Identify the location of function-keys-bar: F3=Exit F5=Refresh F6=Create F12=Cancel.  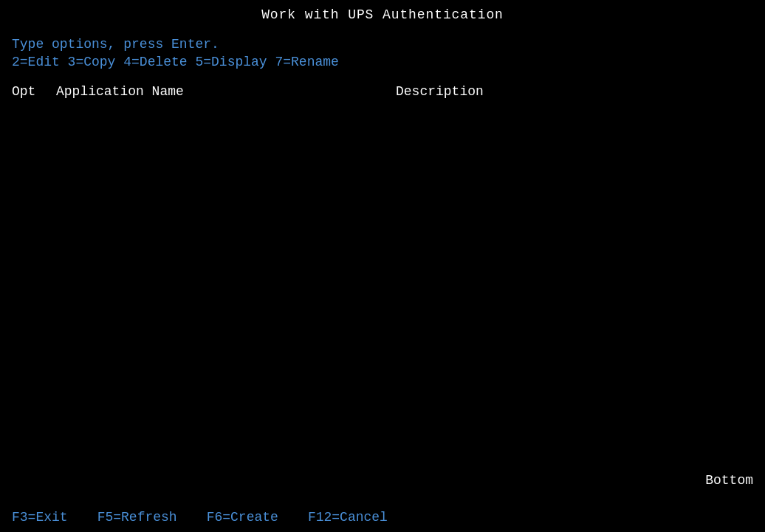
(199, 517).